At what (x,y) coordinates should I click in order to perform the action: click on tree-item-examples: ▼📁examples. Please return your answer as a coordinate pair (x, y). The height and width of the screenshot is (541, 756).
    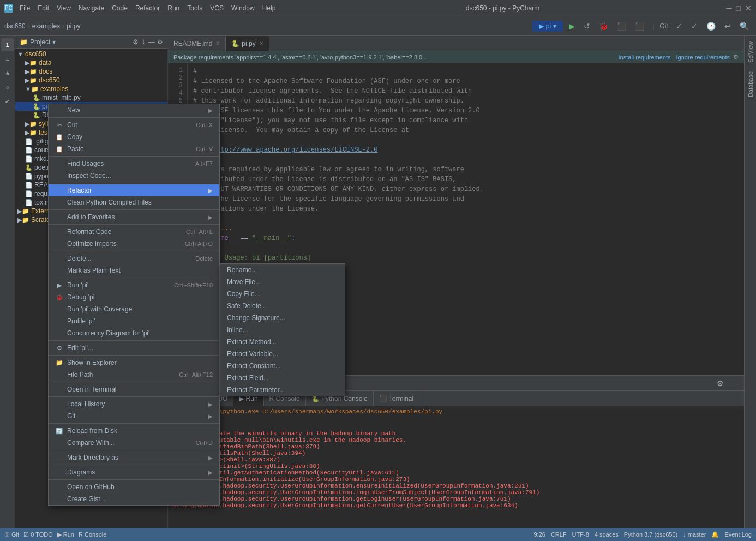
    Looking at the image, I should click on (92, 89).